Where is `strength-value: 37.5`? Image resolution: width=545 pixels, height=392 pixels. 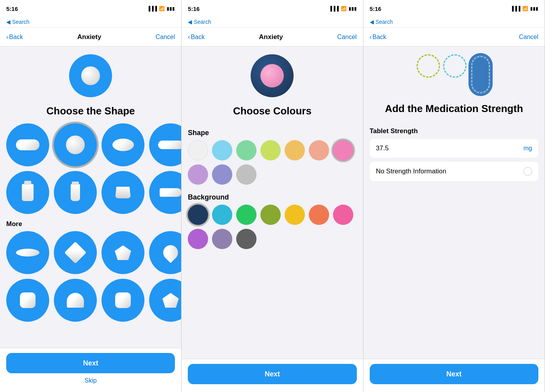 strength-value: 37.5 is located at coordinates (450, 148).